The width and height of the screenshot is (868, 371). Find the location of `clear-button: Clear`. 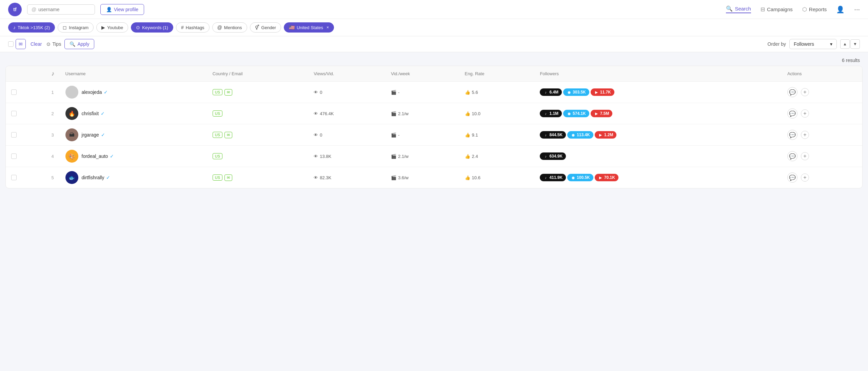

clear-button: Clear is located at coordinates (36, 44).